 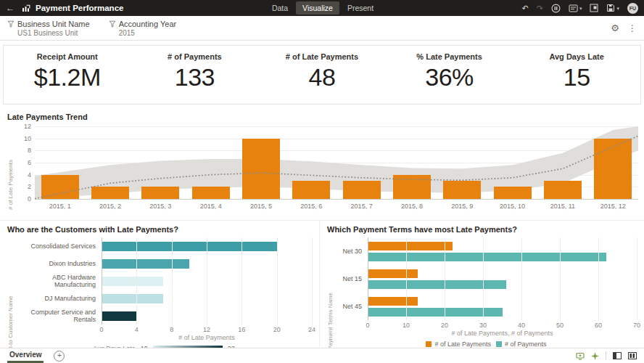 What do you see at coordinates (24, 163) in the screenshot?
I see `y-axis-ticks: 024681012` at bounding box center [24, 163].